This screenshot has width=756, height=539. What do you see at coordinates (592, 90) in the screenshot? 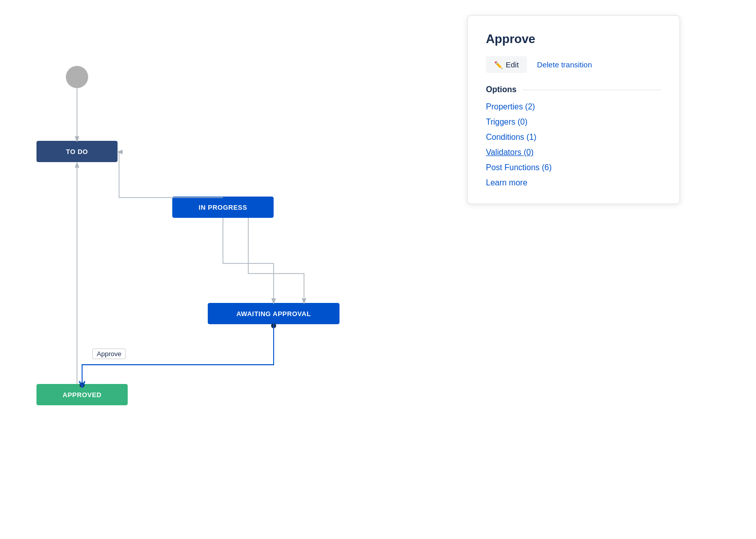
I see `section-divider` at bounding box center [592, 90].